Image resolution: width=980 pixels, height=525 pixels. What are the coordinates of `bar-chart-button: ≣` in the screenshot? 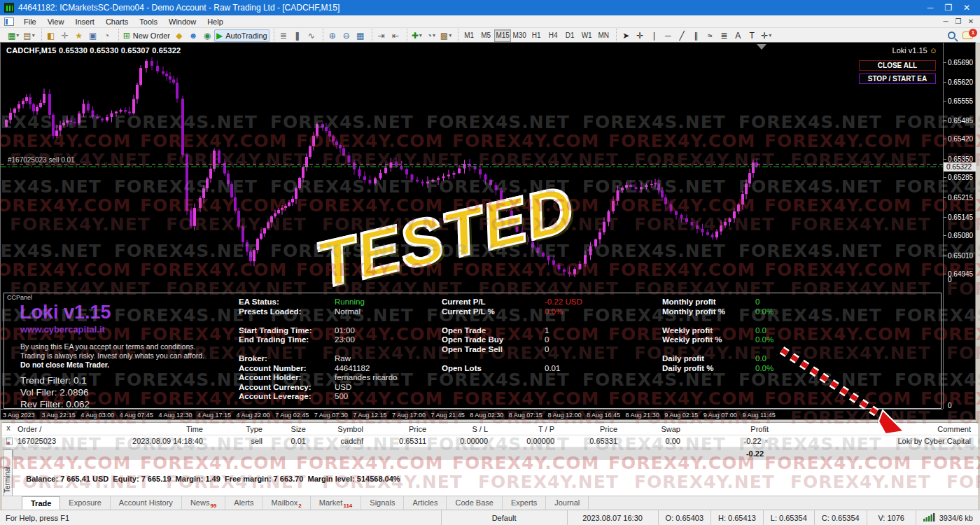 It's located at (284, 36).